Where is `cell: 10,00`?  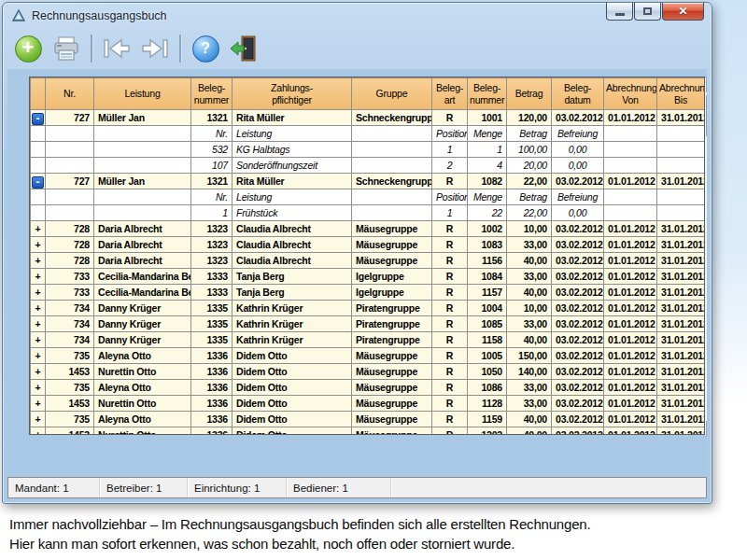
cell: 10,00 is located at coordinates (529, 308).